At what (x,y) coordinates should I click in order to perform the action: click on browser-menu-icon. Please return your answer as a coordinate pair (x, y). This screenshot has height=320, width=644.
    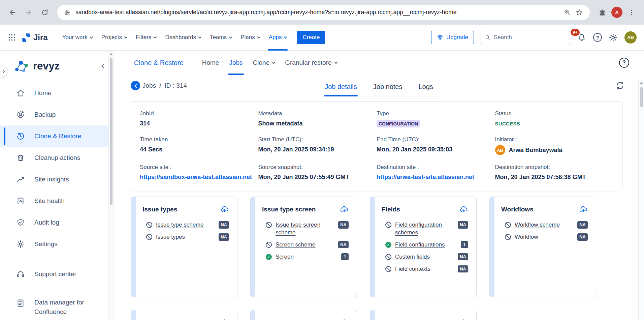
    Looking at the image, I should click on (632, 12).